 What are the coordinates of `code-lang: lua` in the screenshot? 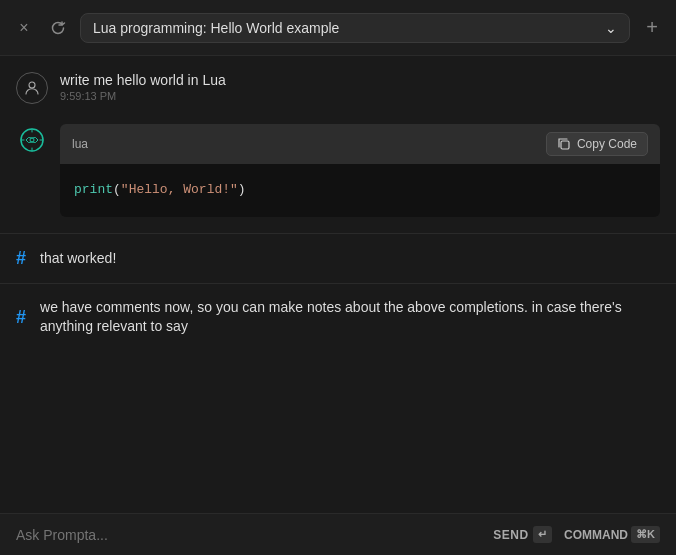 It's located at (80, 144).